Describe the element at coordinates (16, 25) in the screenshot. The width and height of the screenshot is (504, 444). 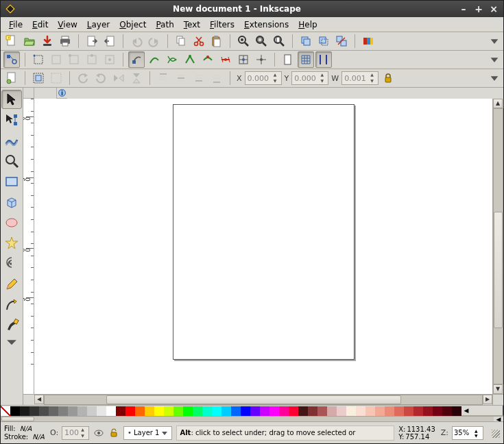
I see `menu-file: File` at that location.